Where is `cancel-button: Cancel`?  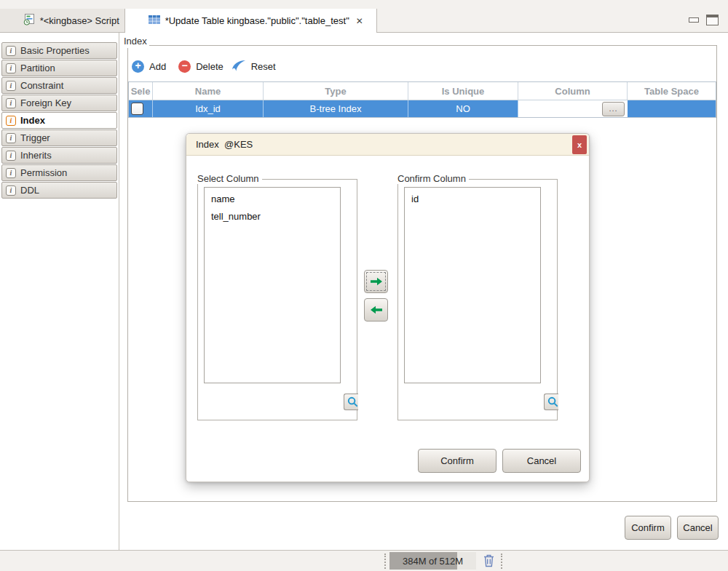
cancel-button: Cancel is located at coordinates (697, 528).